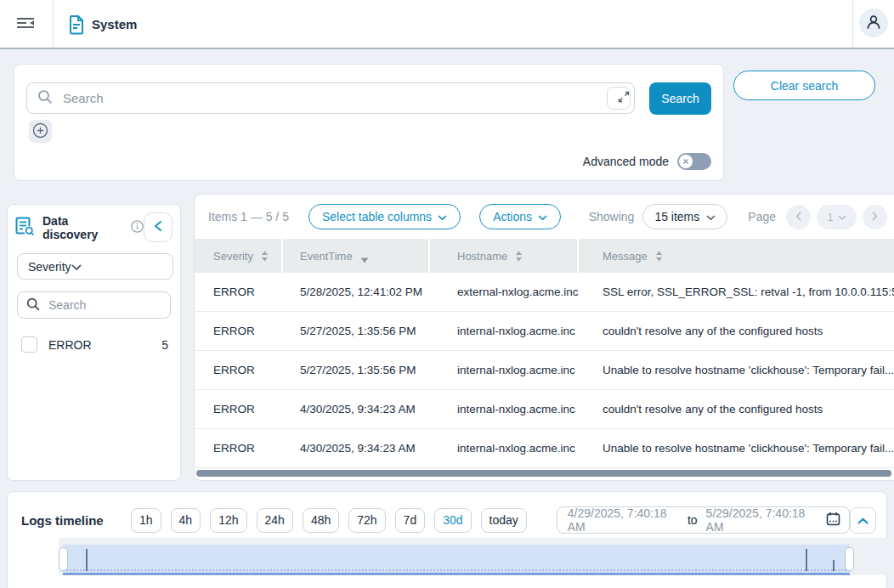 The height and width of the screenshot is (588, 894). I want to click on person-icon, so click(874, 24).